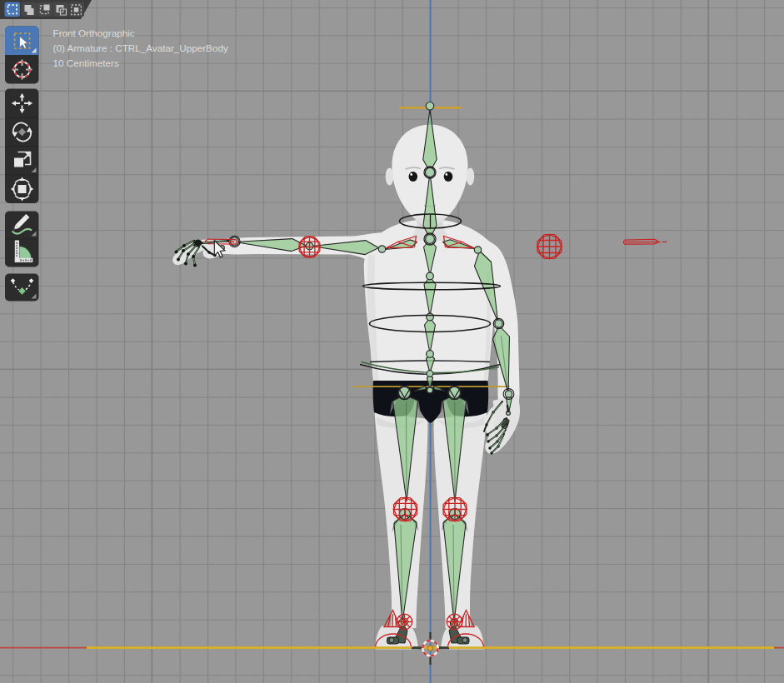 The height and width of the screenshot is (683, 784). What do you see at coordinates (87, 63) in the screenshot?
I see `svg-text: 10 Centimeters` at bounding box center [87, 63].